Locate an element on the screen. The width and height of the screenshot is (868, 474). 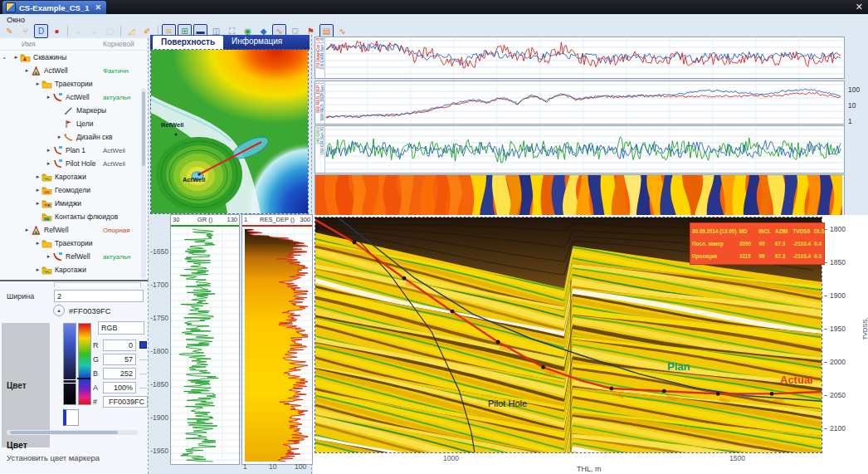
toolbar-separator is located at coordinates (68, 32).